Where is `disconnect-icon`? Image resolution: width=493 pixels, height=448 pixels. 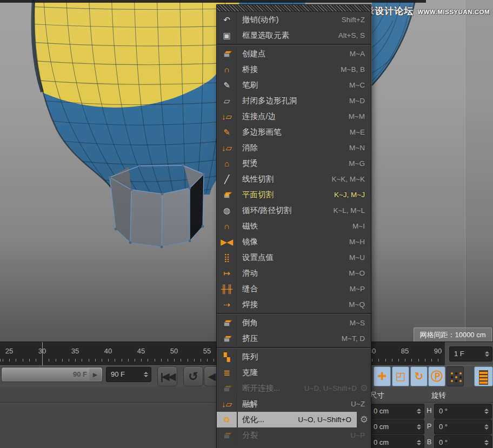 disconnect-icon is located at coordinates (227, 388).